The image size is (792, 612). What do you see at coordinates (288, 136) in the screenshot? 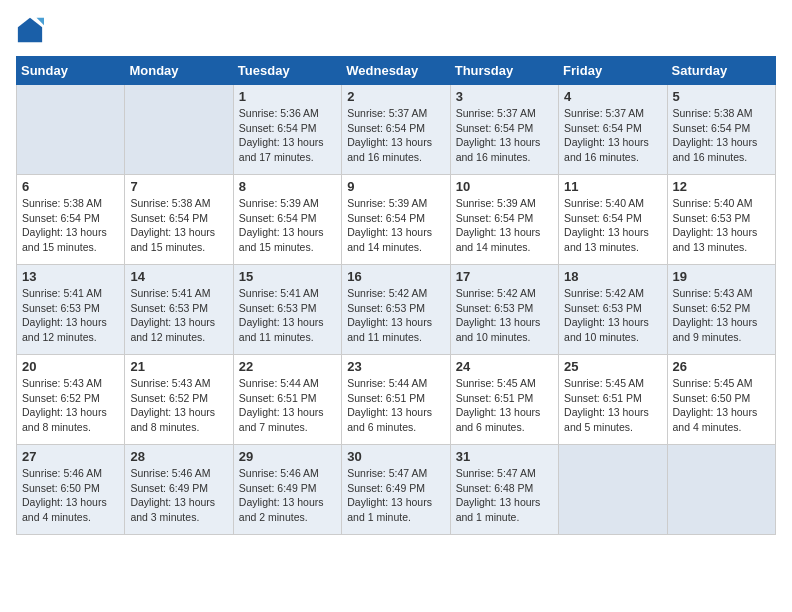
I see `day-info: Sunrise: 5:36 AM Sunset: 6:54 PM Dayligh…` at bounding box center [288, 136].